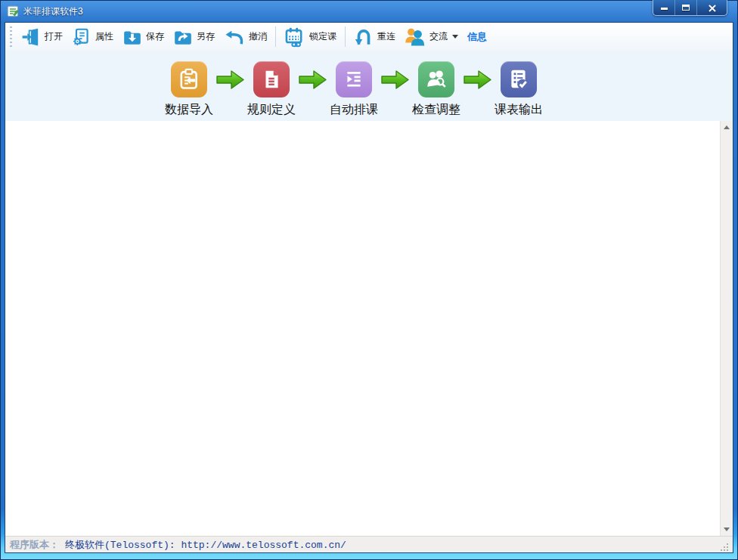 This screenshot has width=738, height=560. What do you see at coordinates (369, 86) in the screenshot?
I see `workflow-strip: 数据导入 规则定义` at bounding box center [369, 86].